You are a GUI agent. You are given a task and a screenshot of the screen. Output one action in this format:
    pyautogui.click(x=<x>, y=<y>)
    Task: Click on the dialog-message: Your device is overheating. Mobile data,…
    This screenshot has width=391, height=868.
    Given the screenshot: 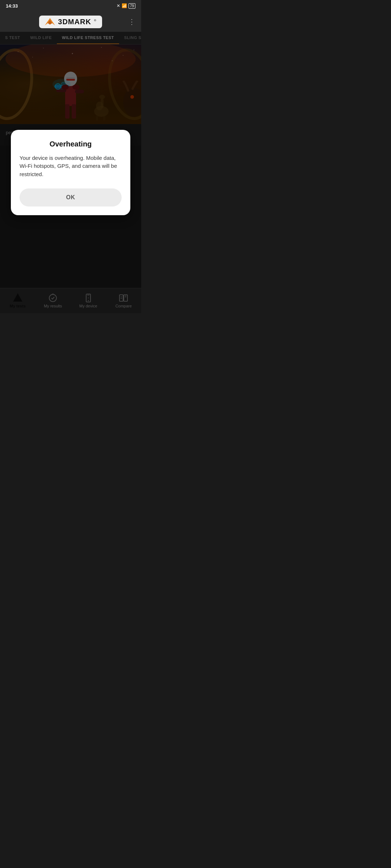 What is the action you would take?
    pyautogui.click(x=71, y=166)
    